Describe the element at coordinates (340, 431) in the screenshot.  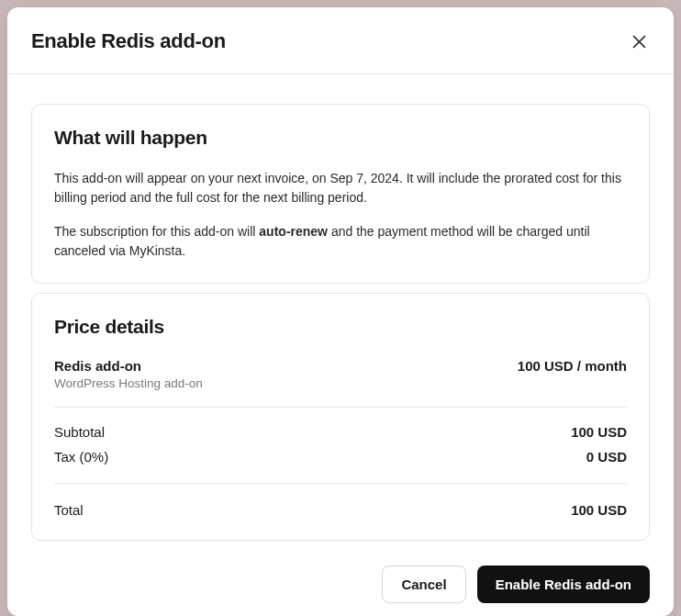
I see `subtotal-row: Subtotal 100 USD` at that location.